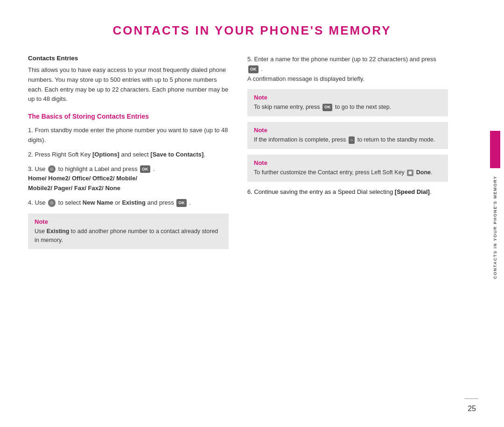 This screenshot has height=427, width=504. What do you see at coordinates (253, 69) in the screenshot?
I see `ok-icon-5: OK` at bounding box center [253, 69].